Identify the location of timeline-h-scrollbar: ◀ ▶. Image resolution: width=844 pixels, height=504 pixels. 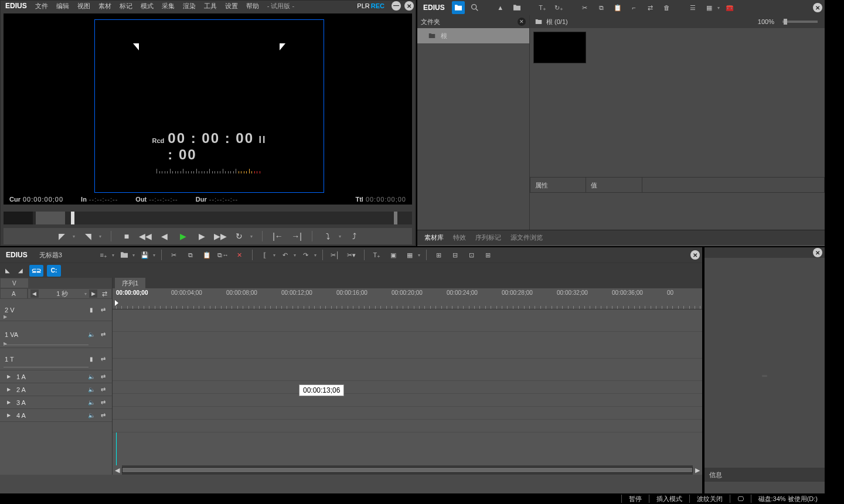
(407, 470).